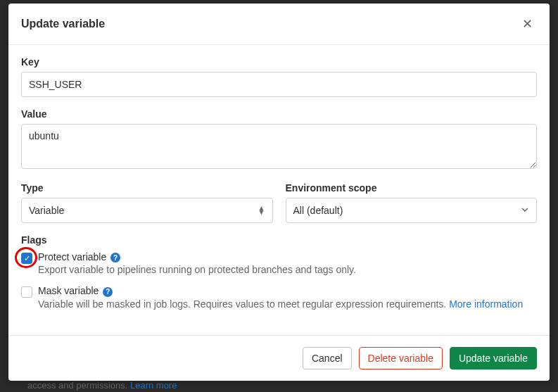 This screenshot has width=558, height=392. Describe the element at coordinates (525, 210) in the screenshot. I see `chevron-down-icon` at that location.